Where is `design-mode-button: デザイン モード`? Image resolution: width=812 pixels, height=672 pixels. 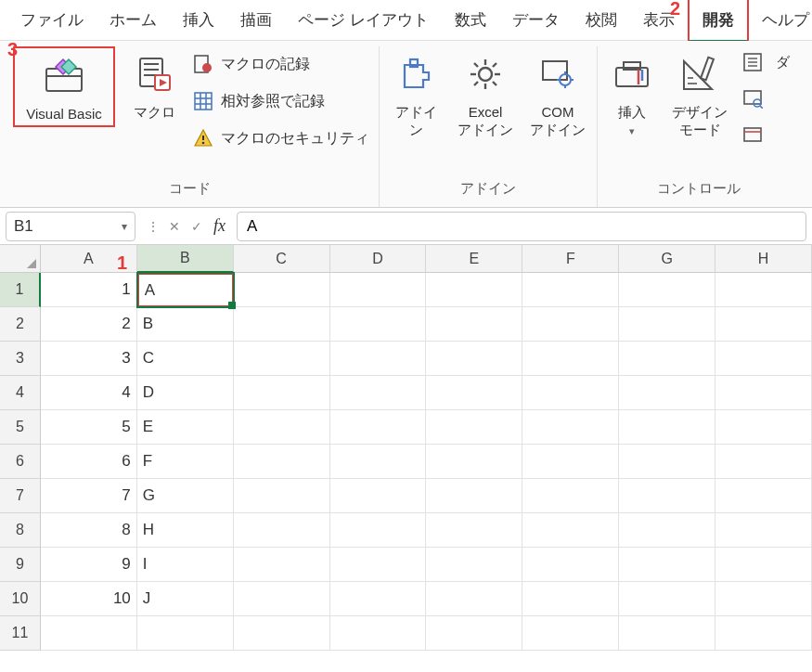 design-mode-button: デザイン モード is located at coordinates (700, 93).